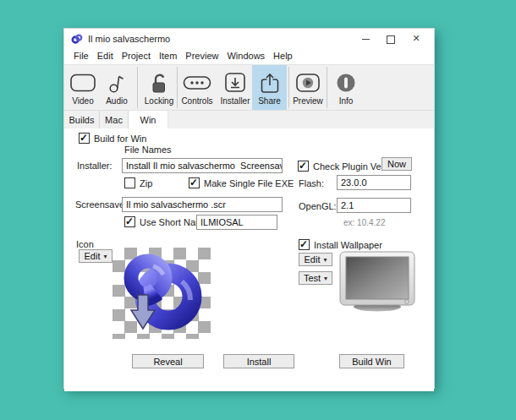 Image resolution: width=516 pixels, height=420 pixels. What do you see at coordinates (374, 205) in the screenshot?
I see `opengl-version-input: 2.1` at bounding box center [374, 205].